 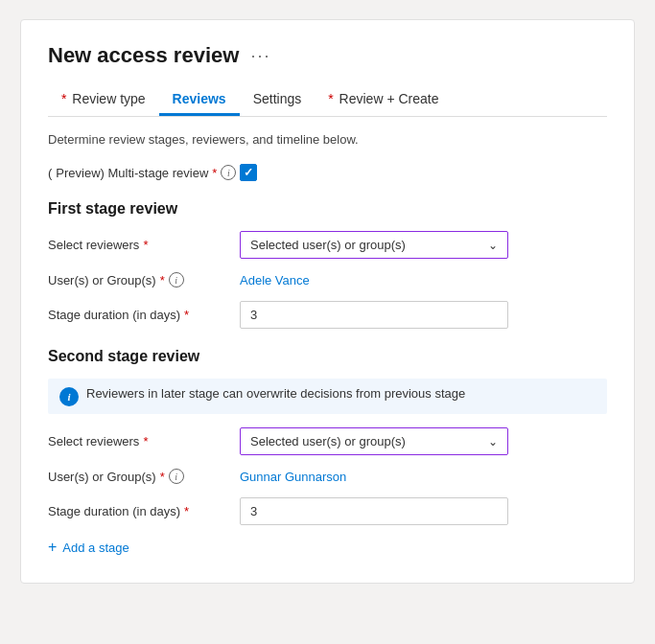 I want to click on nav-tabs: * Review type Reviews Settings * Review …, so click(x=328, y=100).